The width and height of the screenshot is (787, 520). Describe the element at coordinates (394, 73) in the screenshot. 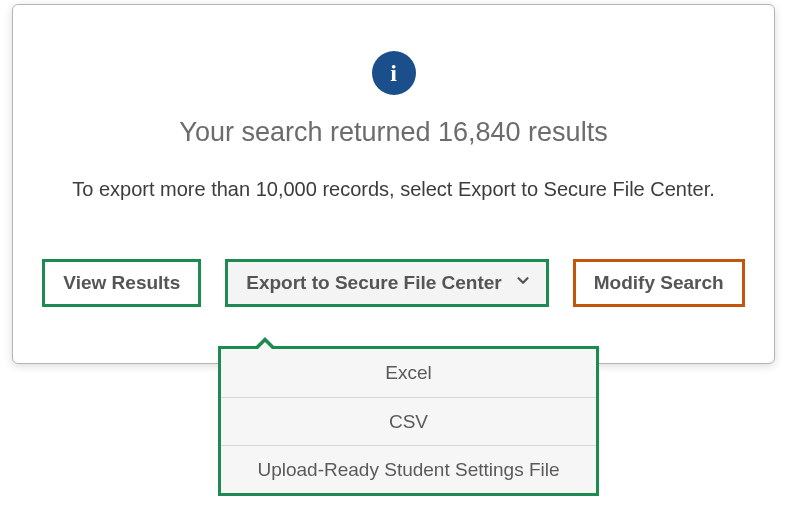

I see `info-icon: i` at that location.